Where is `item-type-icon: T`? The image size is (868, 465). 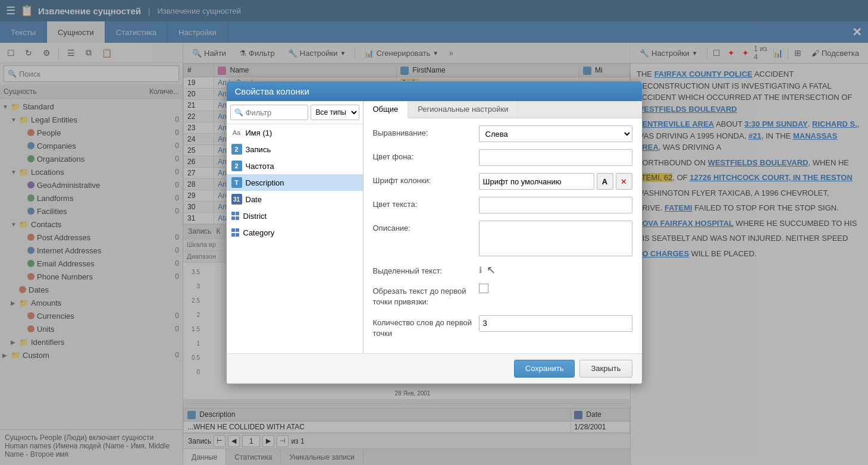 item-type-icon: T is located at coordinates (237, 183).